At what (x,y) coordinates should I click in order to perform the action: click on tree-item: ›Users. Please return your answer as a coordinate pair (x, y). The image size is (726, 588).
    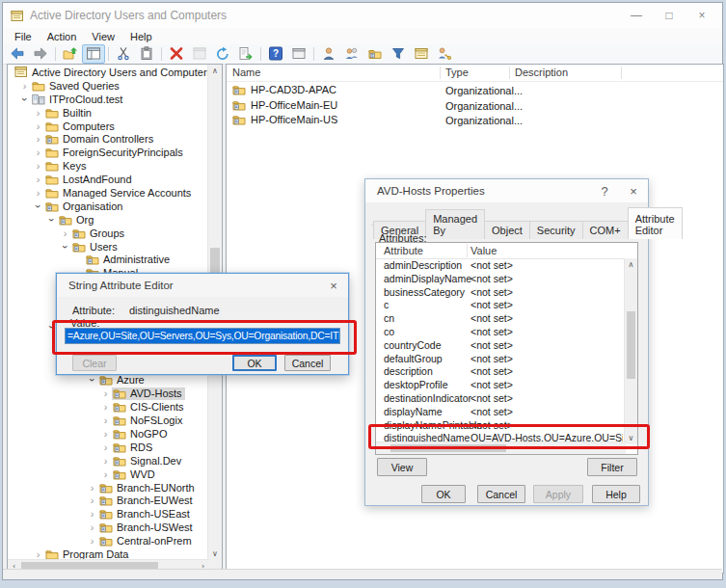
    Looking at the image, I should click on (108, 247).